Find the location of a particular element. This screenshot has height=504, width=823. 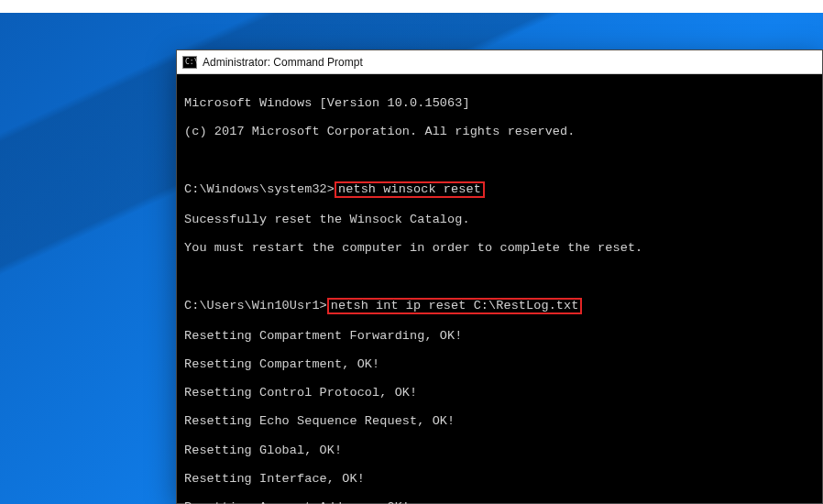

output-line: Resetting Interface, OK! is located at coordinates (499, 479).